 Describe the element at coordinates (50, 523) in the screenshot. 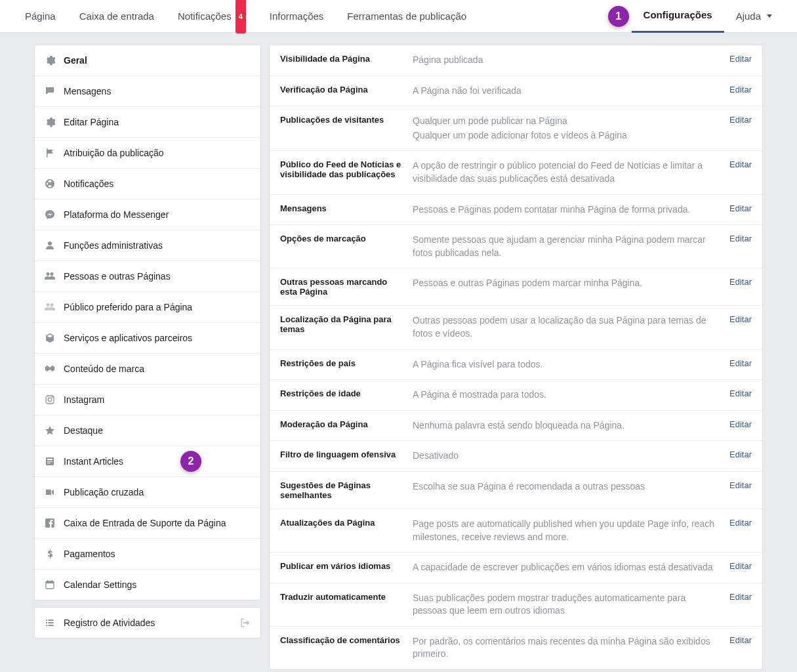

I see `fb-icon` at that location.